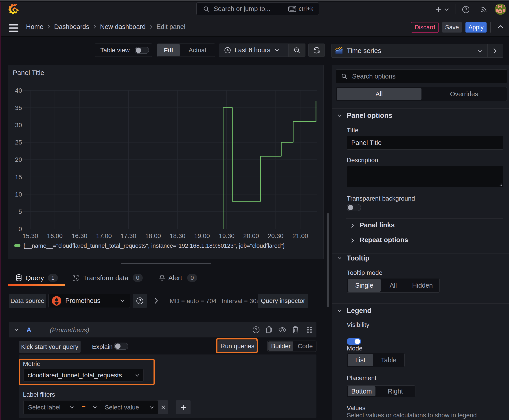 The width and height of the screenshot is (509, 420). Describe the element at coordinates (79, 236) in the screenshot. I see `svg-text: 16:30` at that location.